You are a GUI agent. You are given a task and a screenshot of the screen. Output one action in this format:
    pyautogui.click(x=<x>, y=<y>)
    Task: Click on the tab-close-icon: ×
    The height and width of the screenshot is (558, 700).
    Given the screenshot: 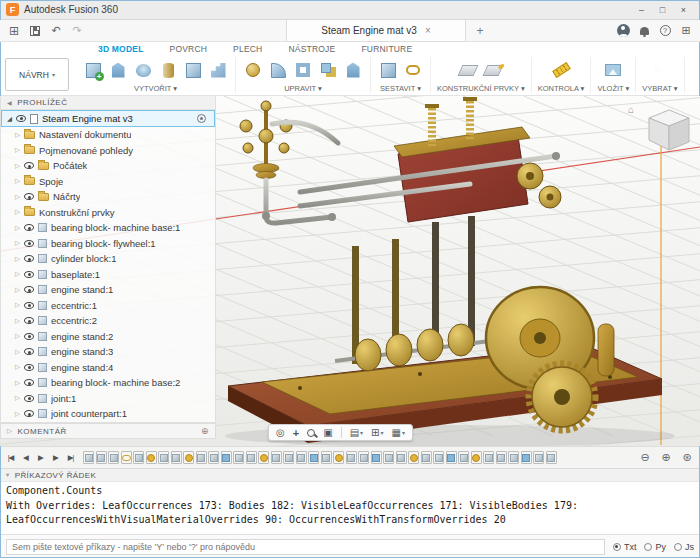 What is the action you would take?
    pyautogui.click(x=428, y=30)
    